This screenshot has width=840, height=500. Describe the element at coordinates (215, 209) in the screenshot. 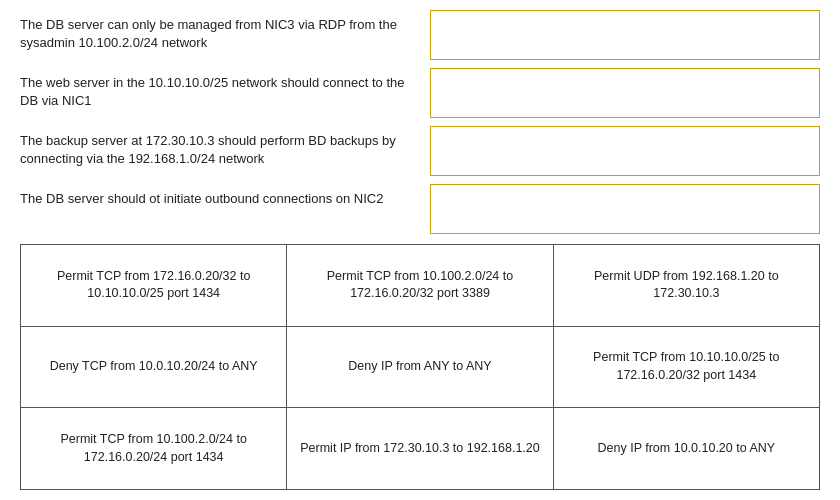

I see `question-4: The DB server should ot initiate outboun…` at that location.